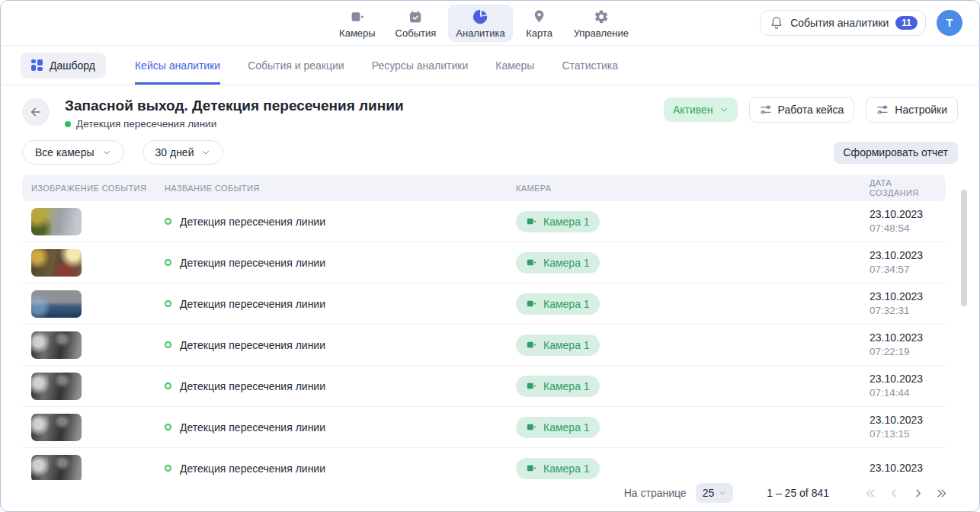 The image size is (980, 512). Describe the element at coordinates (296, 66) in the screenshot. I see `tab-events-reactions: События и реакции` at that location.